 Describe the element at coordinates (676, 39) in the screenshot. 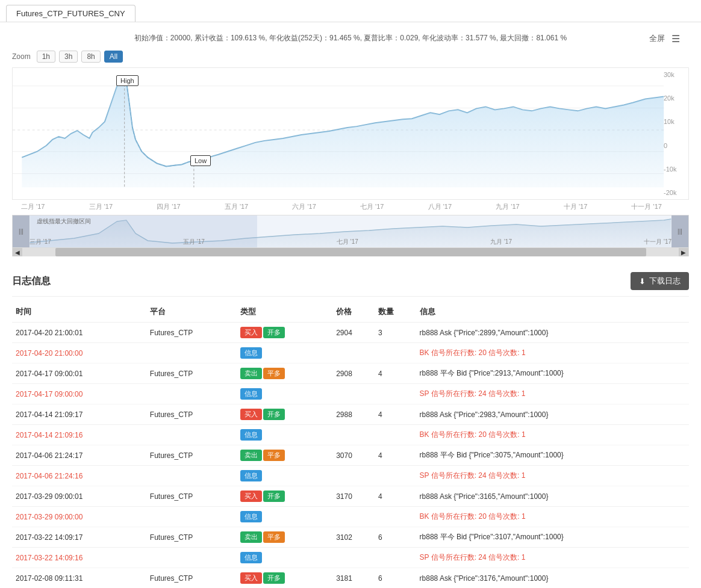

I see `menu-button: ☰` at that location.